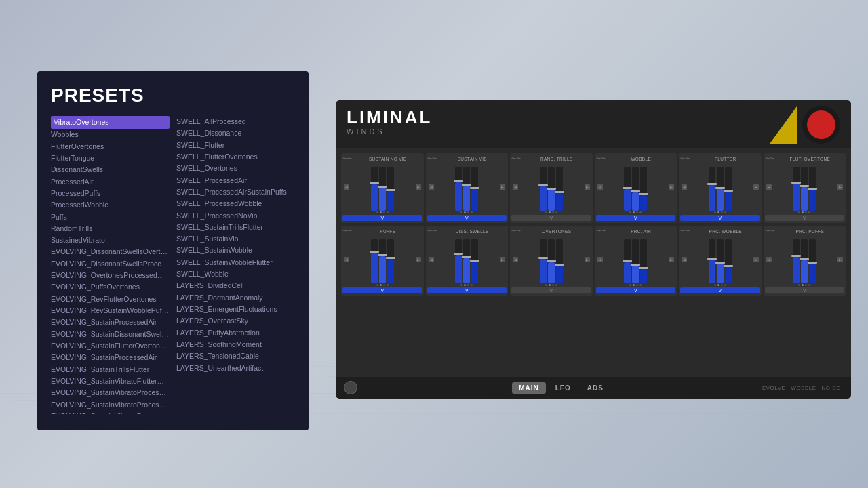  Describe the element at coordinates (110, 264) in the screenshot. I see `preset-item: EVOLVING_DissonantSwellsProcessedAir` at that location.